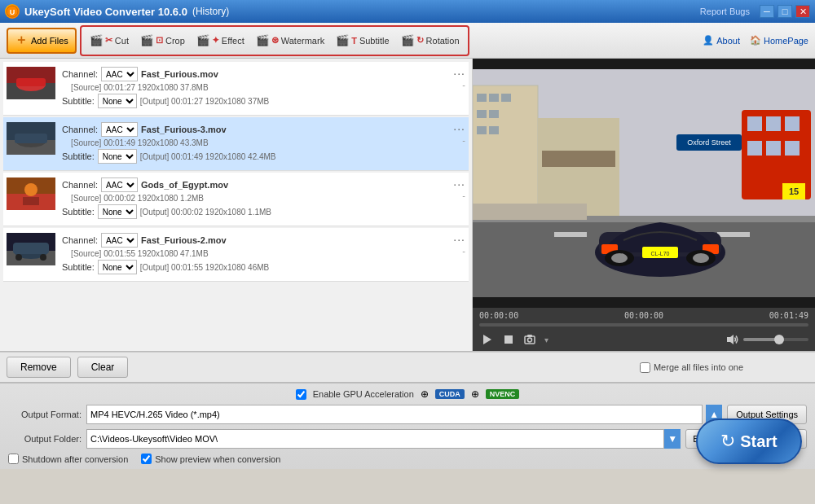  Describe the element at coordinates (119, 185) in the screenshot. I see `channel-select-3: AACMP3` at that location.